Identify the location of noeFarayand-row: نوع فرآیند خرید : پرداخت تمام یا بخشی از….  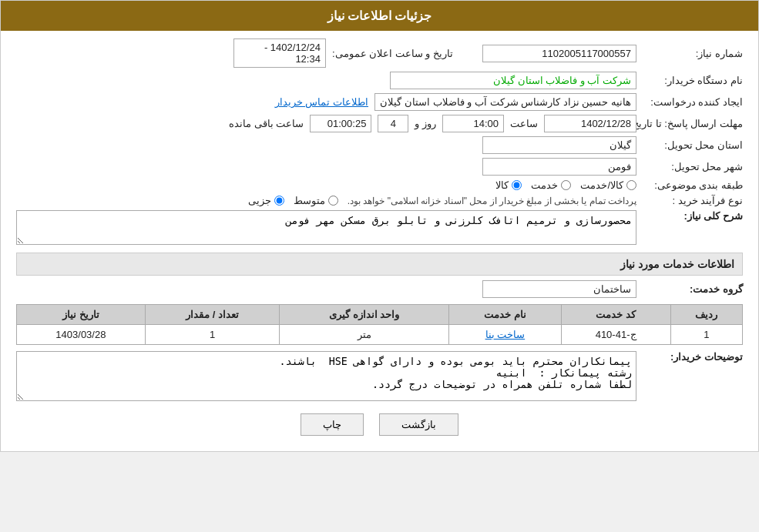
(379, 200).